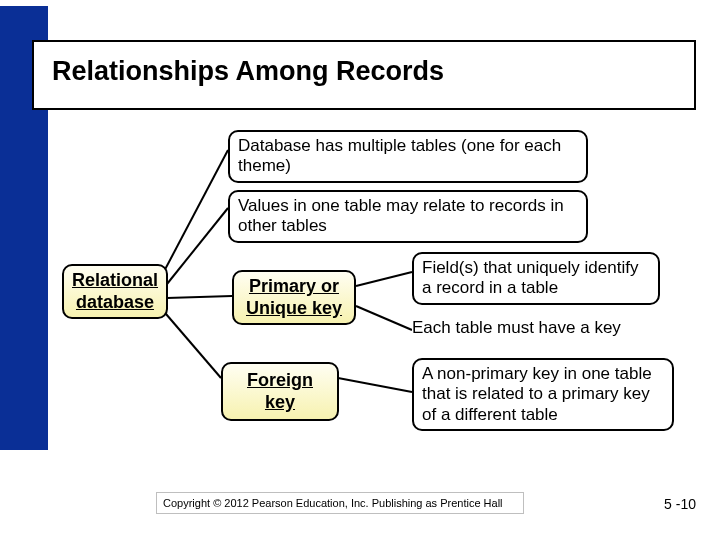  I want to click on relational-db-line1: Relational, so click(115, 280).